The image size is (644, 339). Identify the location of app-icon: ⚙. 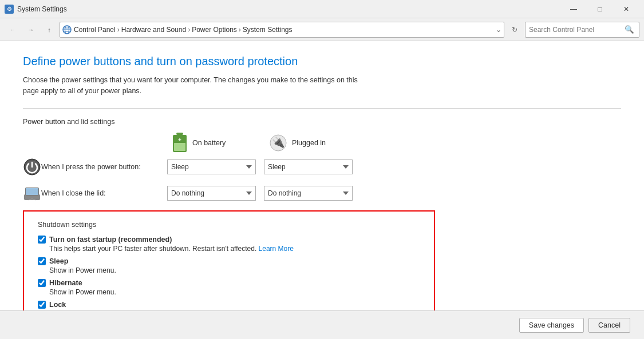
(9, 9).